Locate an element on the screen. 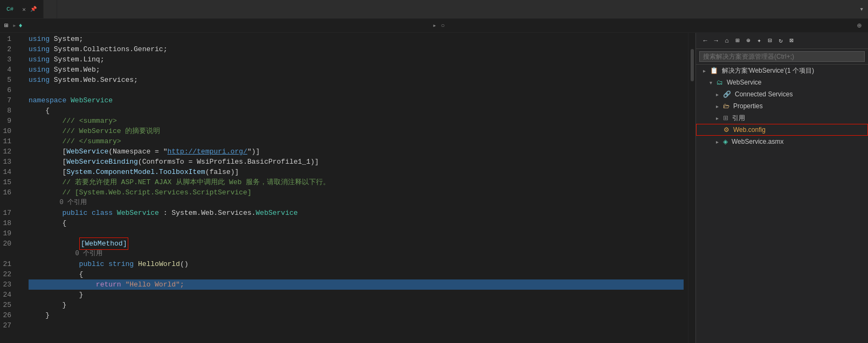 The image size is (868, 343). code-line: using System.Web.Services; is located at coordinates (356, 80).